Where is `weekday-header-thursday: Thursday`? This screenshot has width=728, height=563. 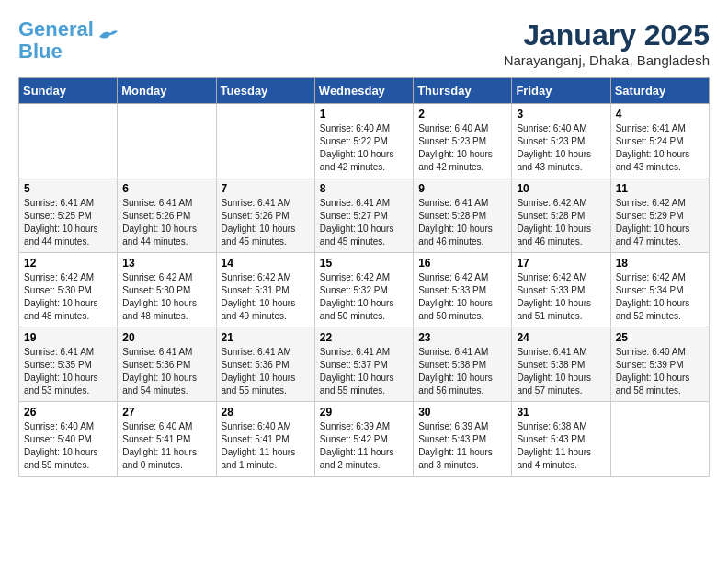
weekday-header-thursday: Thursday is located at coordinates (463, 91).